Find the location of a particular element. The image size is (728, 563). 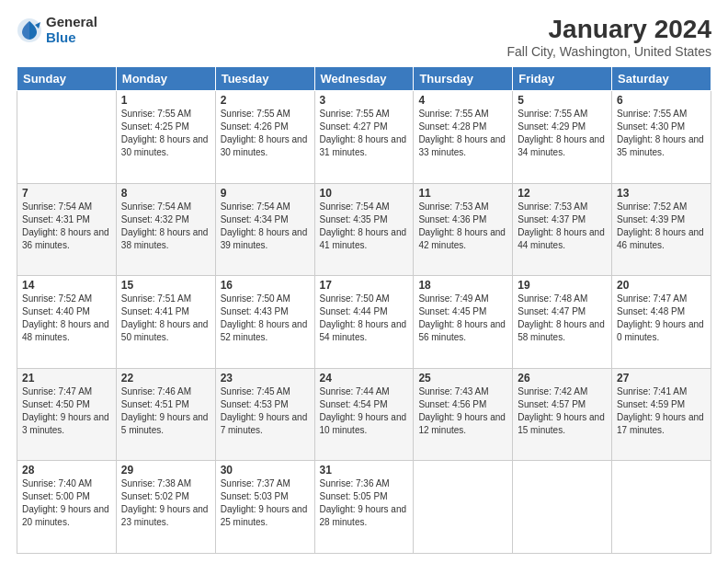

day-number: 7 is located at coordinates (66, 193).